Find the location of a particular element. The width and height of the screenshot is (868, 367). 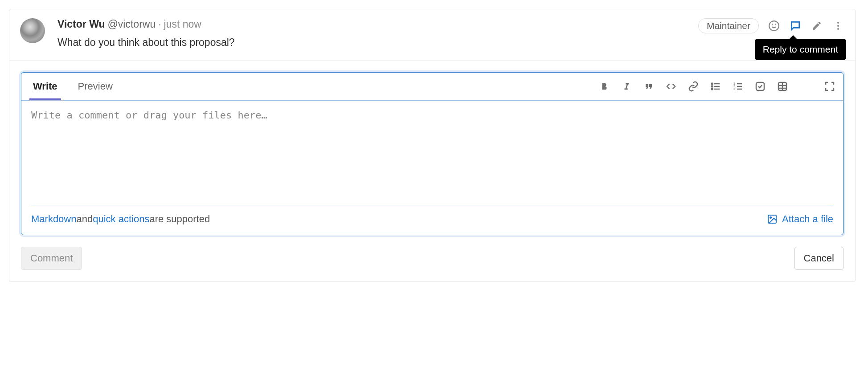

quick-actions-link: quick actions is located at coordinates (121, 219).